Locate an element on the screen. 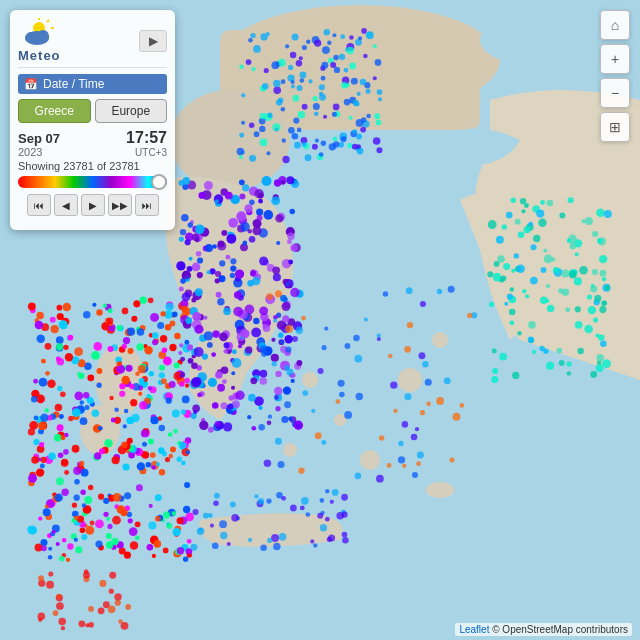 Image resolution: width=640 pixels, height=640 pixels. layers-btn: ⊞ is located at coordinates (615, 127).